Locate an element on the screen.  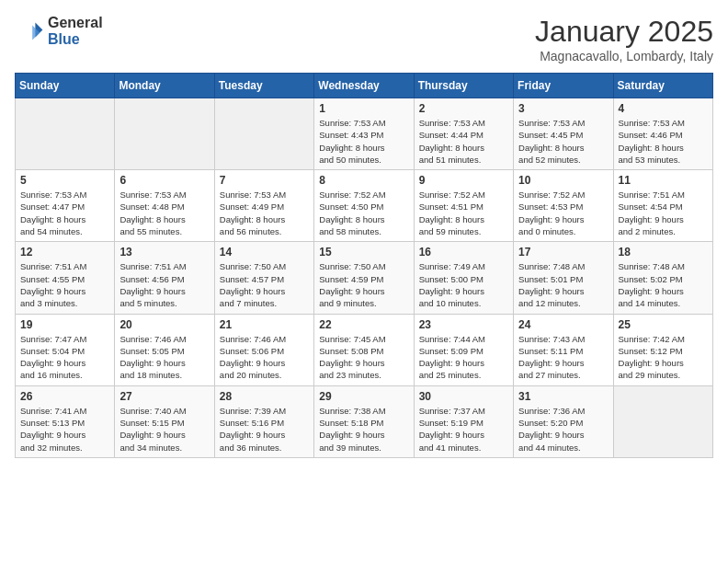
calendar-cell: 16Sunrise: 7:49 AM Sunset: 5:00 PM Dayli… is located at coordinates (463, 278).